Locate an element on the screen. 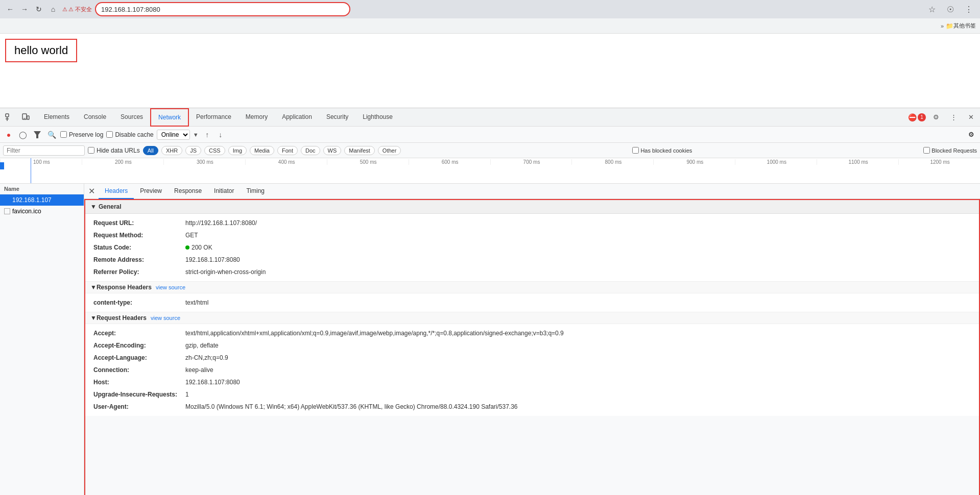 This screenshot has height=495, width=980. device-toolbar-button is located at coordinates (26, 117).